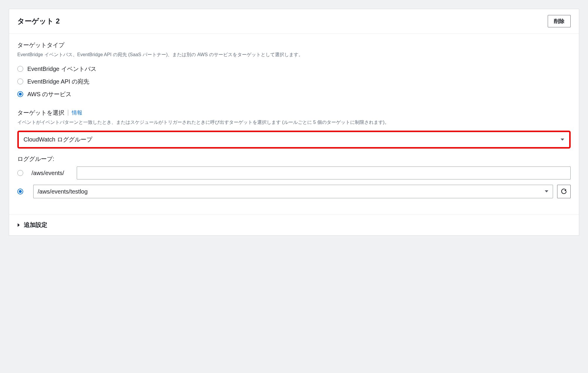  I want to click on radio-label: AWS のサービス, so click(49, 94).